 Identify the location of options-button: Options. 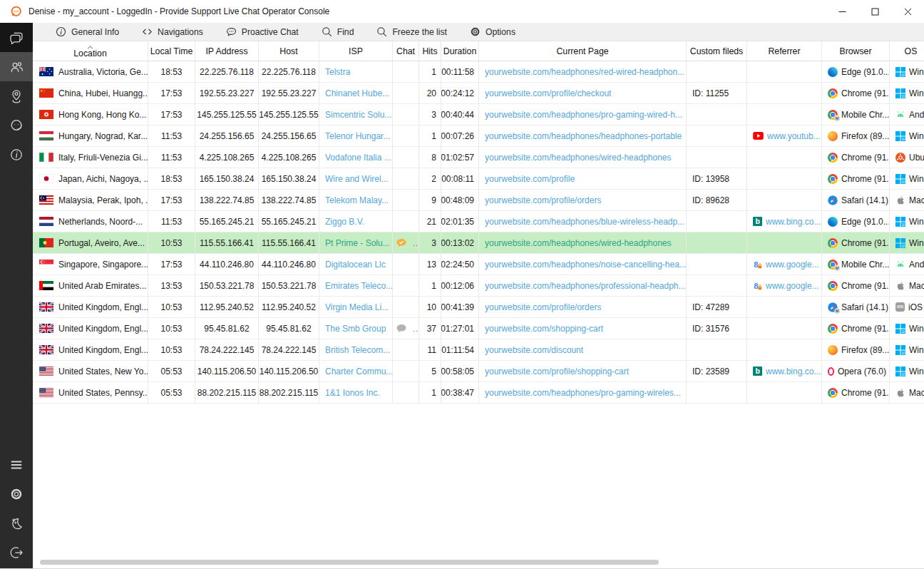
(493, 31).